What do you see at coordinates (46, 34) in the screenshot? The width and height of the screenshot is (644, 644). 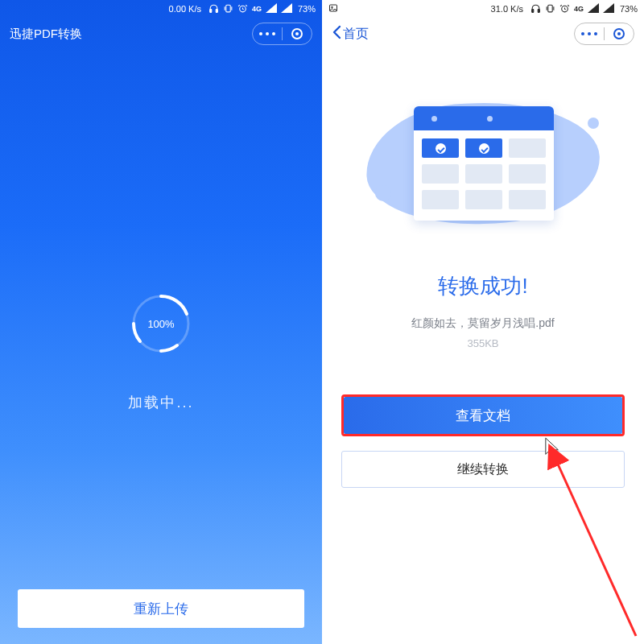 I see `app-title: 迅捷PDF转换` at bounding box center [46, 34].